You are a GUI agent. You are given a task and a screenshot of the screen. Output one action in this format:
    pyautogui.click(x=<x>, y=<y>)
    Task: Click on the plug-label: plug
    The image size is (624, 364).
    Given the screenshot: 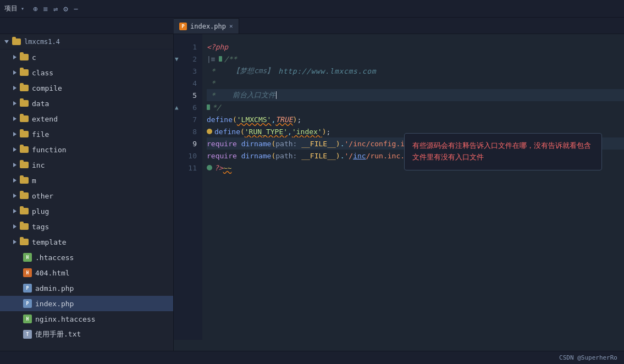 What is the action you would take?
    pyautogui.click(x=41, y=211)
    